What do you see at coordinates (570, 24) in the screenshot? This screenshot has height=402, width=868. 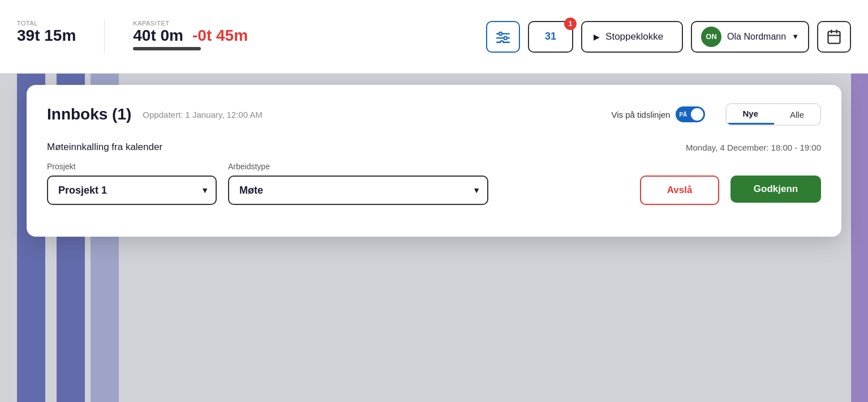 I see `badge-count: 1` at bounding box center [570, 24].